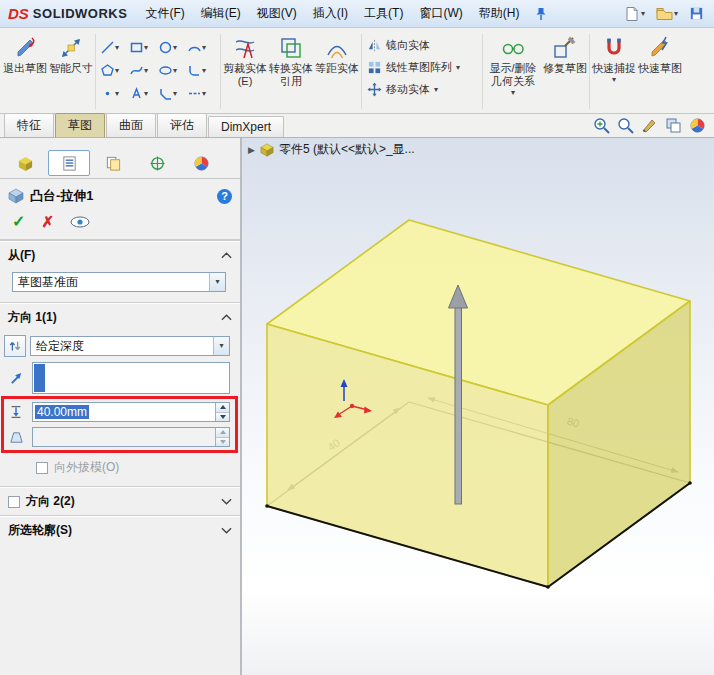 Image resolution: width=714 pixels, height=675 pixels. I want to click on mirror-entities-button: 镜向实体, so click(422, 46).